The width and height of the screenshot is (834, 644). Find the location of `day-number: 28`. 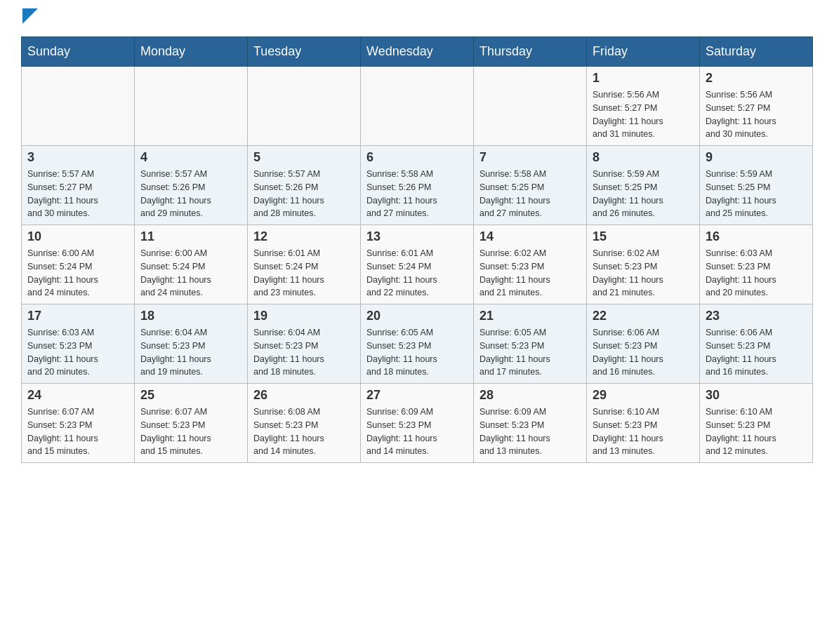

day-number: 28 is located at coordinates (530, 396).